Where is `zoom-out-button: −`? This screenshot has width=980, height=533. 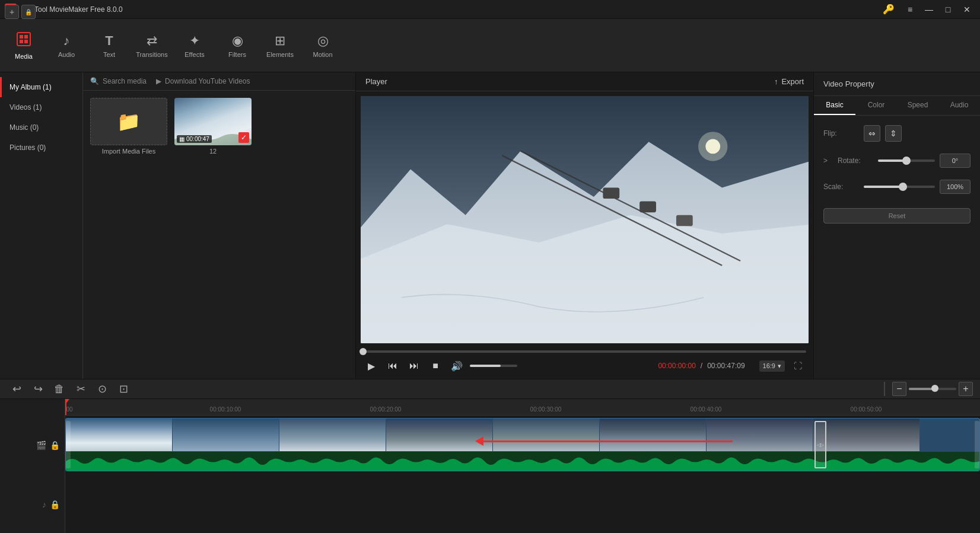 zoom-out-button: − is located at coordinates (899, 389).